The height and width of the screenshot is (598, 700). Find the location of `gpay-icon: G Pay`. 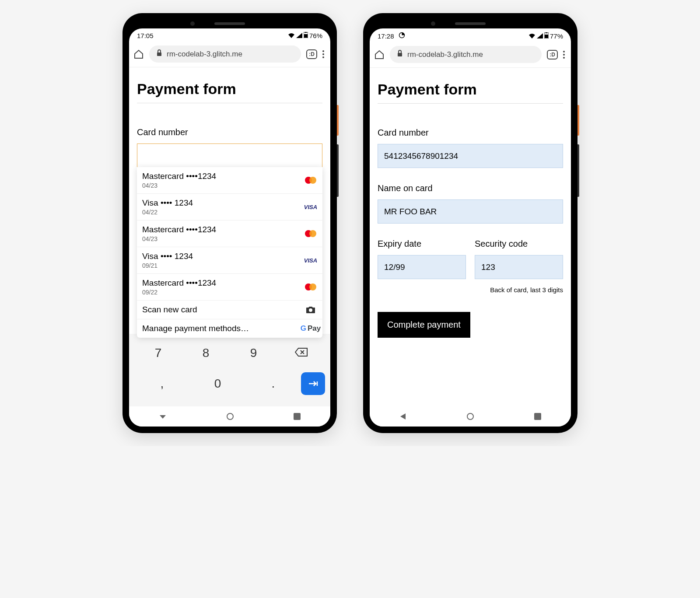

gpay-icon: G Pay is located at coordinates (311, 329).